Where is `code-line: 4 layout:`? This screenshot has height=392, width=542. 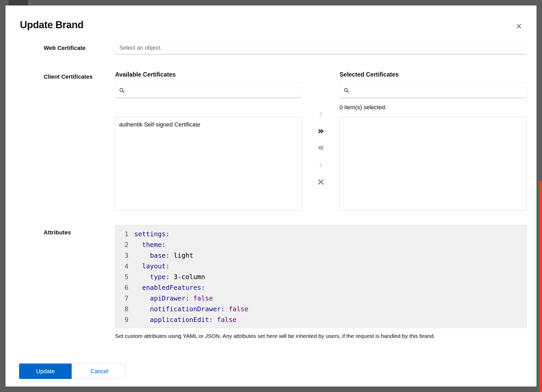 code-line: 4 layout: is located at coordinates (321, 266).